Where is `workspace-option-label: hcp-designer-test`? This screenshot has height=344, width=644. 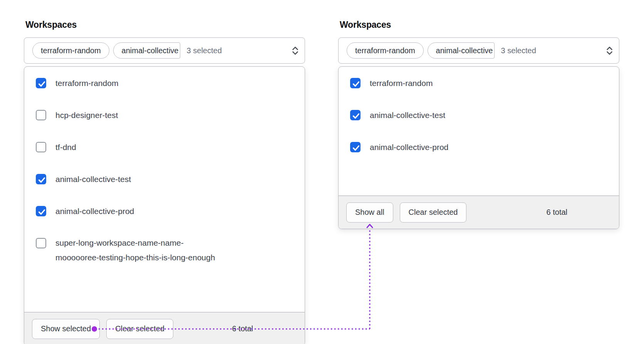
workspace-option-label: hcp-designer-test is located at coordinates (87, 115).